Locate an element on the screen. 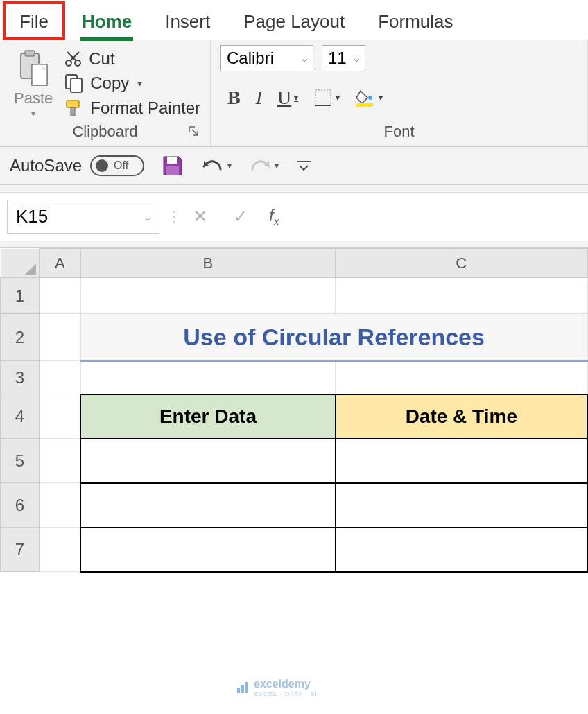  paintbrush-icon is located at coordinates (74, 108).